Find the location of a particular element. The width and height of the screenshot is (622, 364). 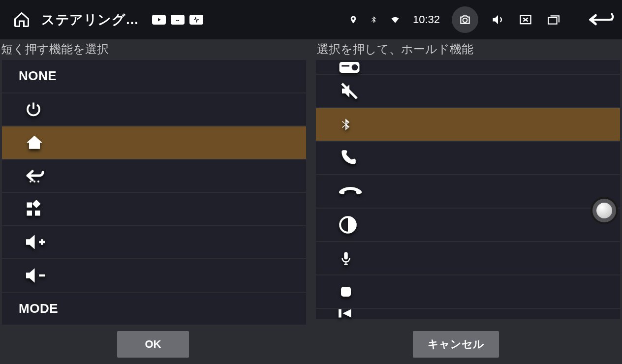

function-row-back is located at coordinates (154, 176).